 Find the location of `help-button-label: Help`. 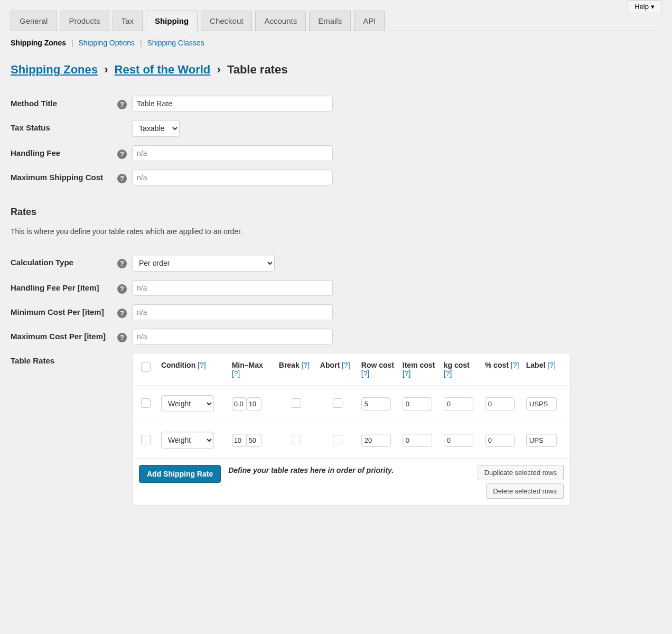

help-button-label: Help is located at coordinates (641, 6).